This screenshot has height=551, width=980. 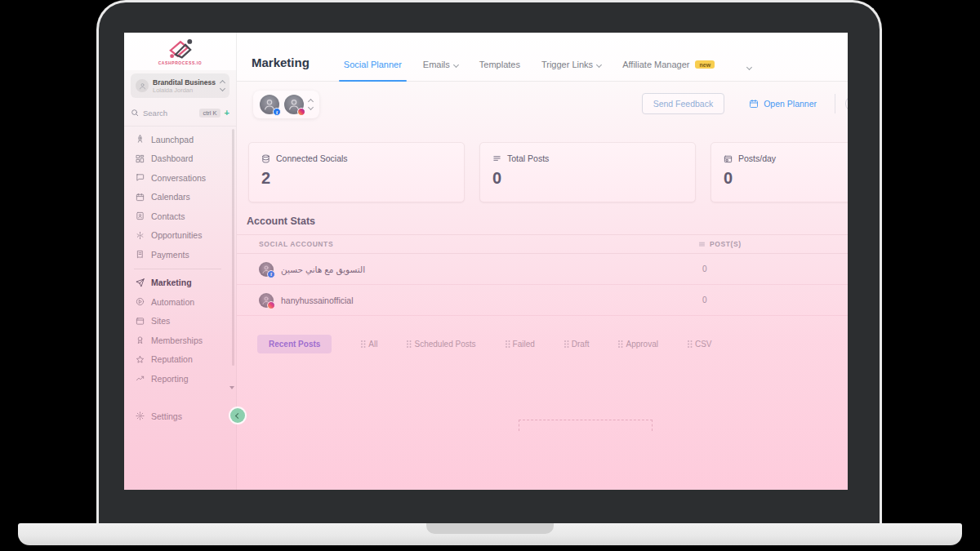 I want to click on tab-draft: Draft, so click(x=577, y=344).